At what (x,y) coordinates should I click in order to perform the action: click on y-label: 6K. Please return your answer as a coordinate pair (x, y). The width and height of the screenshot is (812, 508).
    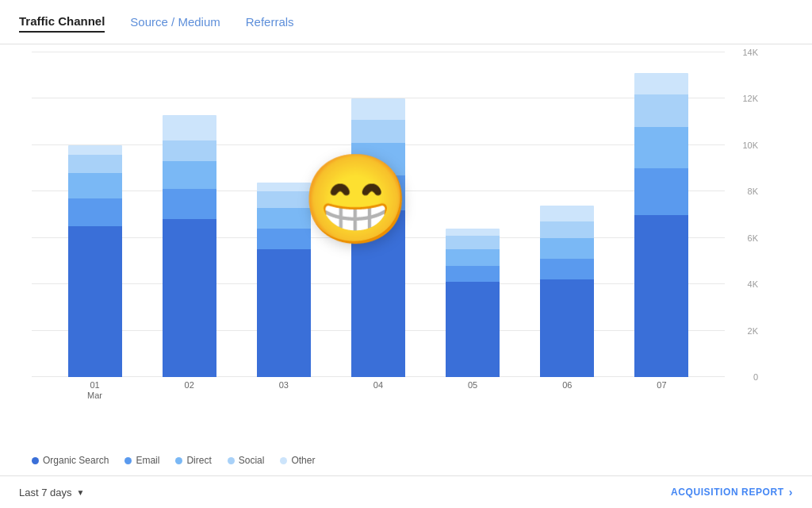
    Looking at the image, I should click on (753, 238).